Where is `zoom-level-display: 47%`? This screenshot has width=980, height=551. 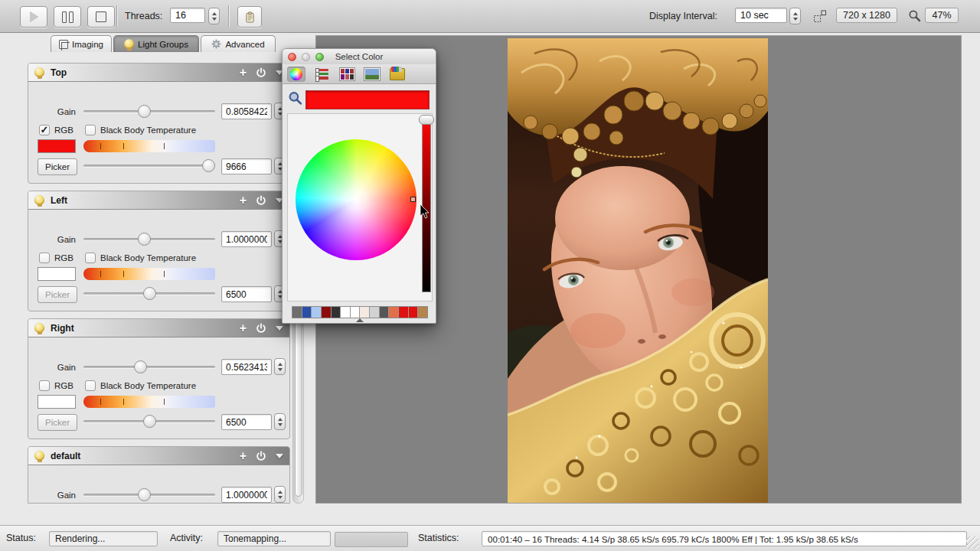 zoom-level-display: 47% is located at coordinates (942, 15).